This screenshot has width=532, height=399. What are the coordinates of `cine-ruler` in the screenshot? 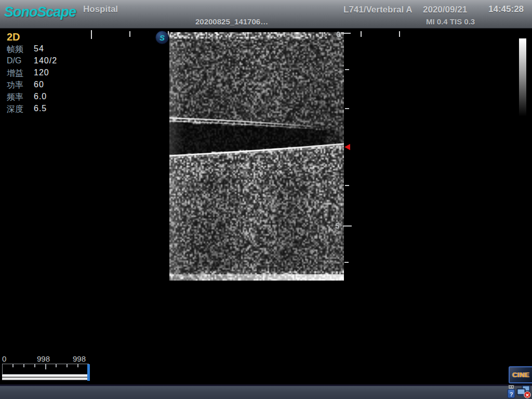 It's located at (46, 369).